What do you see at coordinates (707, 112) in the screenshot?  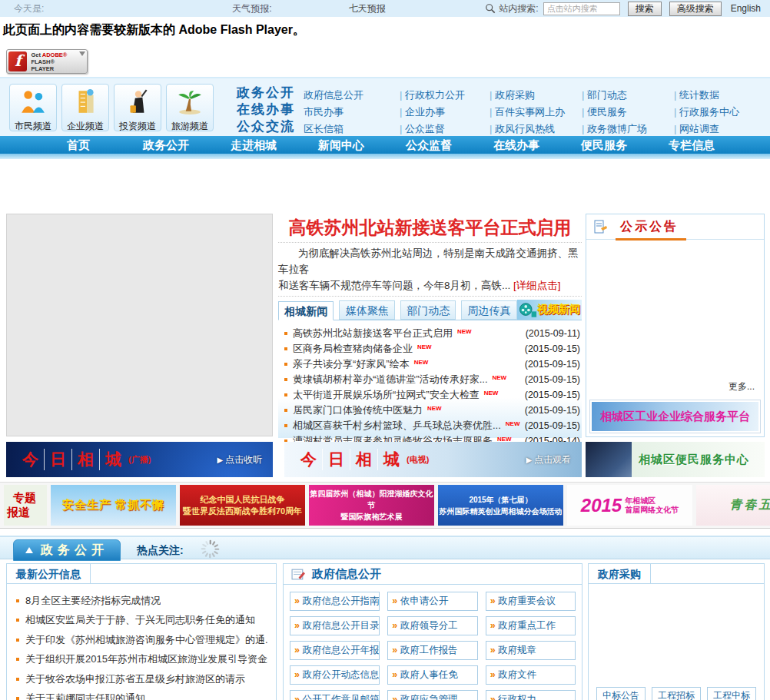 I see `quick-link: 行政服务中心` at bounding box center [707, 112].